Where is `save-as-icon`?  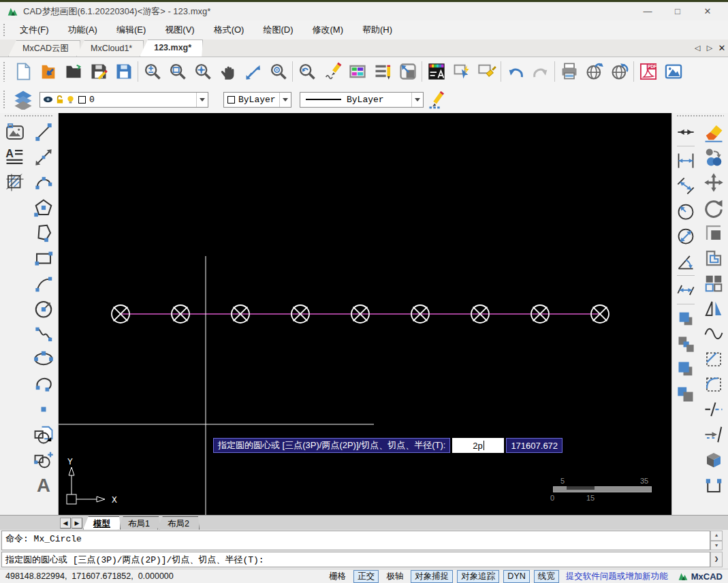
save-as-icon is located at coordinates (124, 72).